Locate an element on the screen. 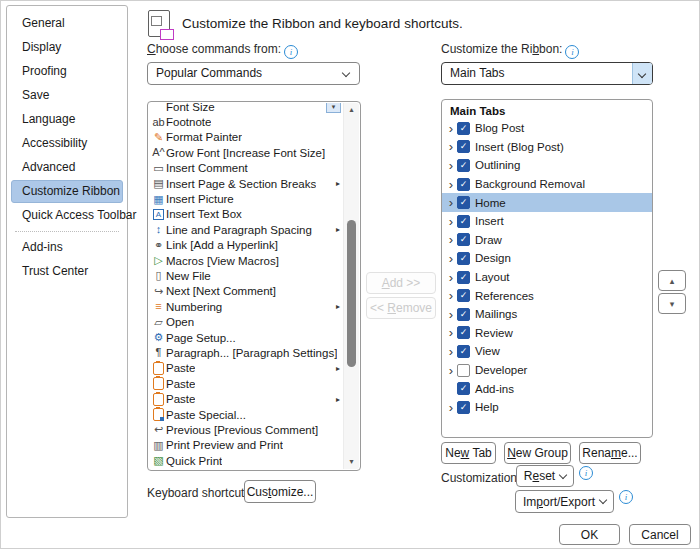 The width and height of the screenshot is (700, 549). command-item-print-preview-and-print: ▥Print Preview and Print is located at coordinates (247, 446).